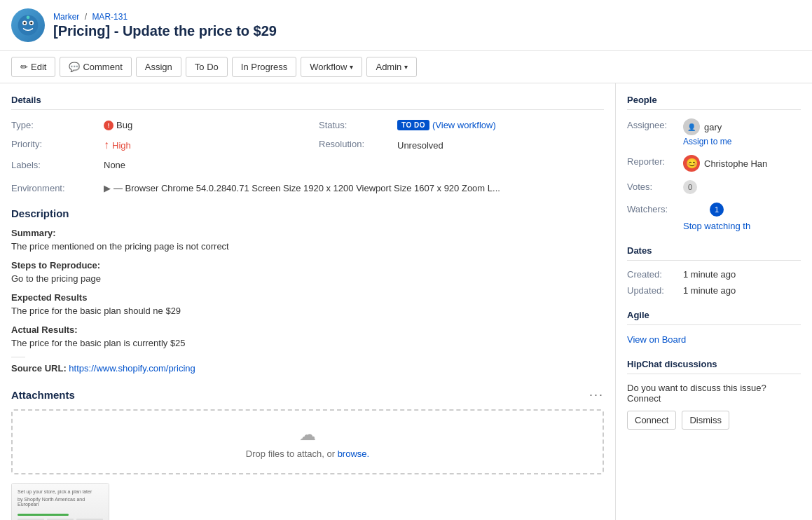  I want to click on drop-text: Drop files to attach, or, so click(291, 454).